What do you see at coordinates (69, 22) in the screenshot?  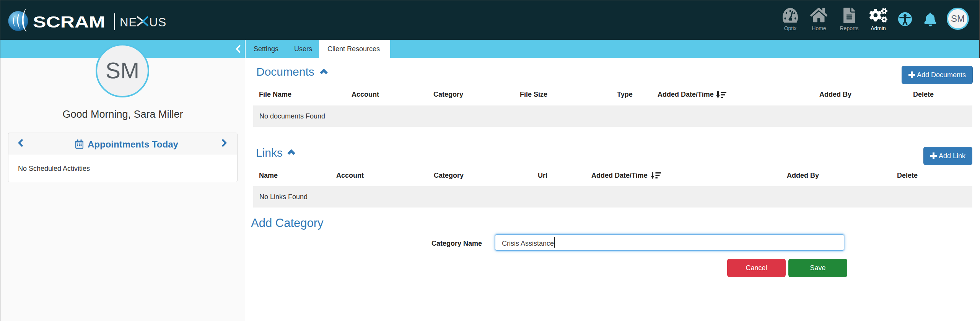 I see `svg-text: SCRAM` at bounding box center [69, 22].